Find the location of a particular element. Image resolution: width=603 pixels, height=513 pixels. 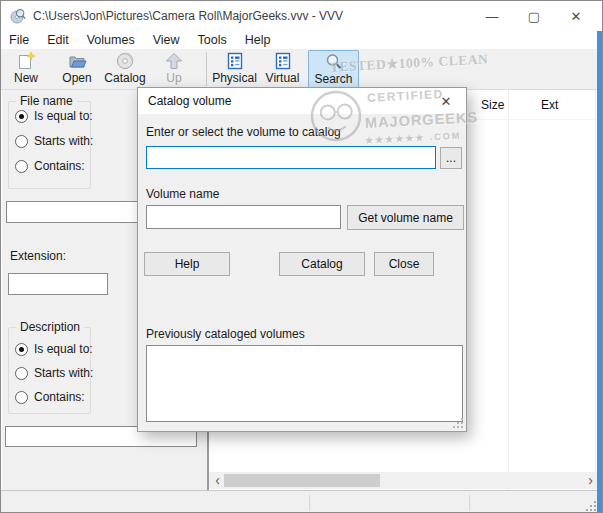

titlebar: C:\Users\Jon\Pictures\Camera Roll\MajorG… is located at coordinates (302, 16).